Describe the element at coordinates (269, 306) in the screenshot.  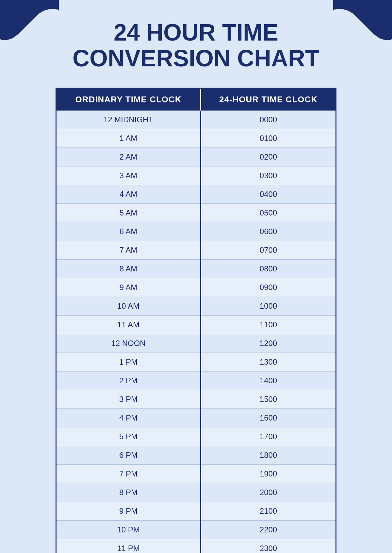
I see `military-time-cell: 1000` at that location.